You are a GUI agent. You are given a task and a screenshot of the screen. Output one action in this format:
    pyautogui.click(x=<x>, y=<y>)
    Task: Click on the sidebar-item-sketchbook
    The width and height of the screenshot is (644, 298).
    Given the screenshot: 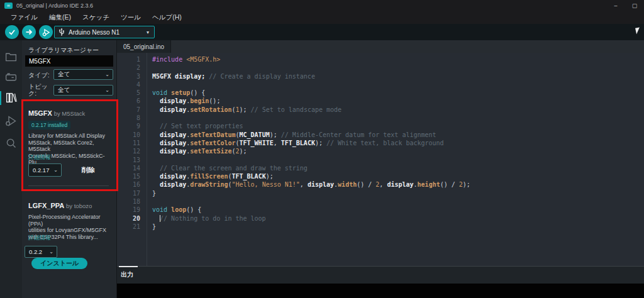 What is the action you would take?
    pyautogui.click(x=11, y=57)
    